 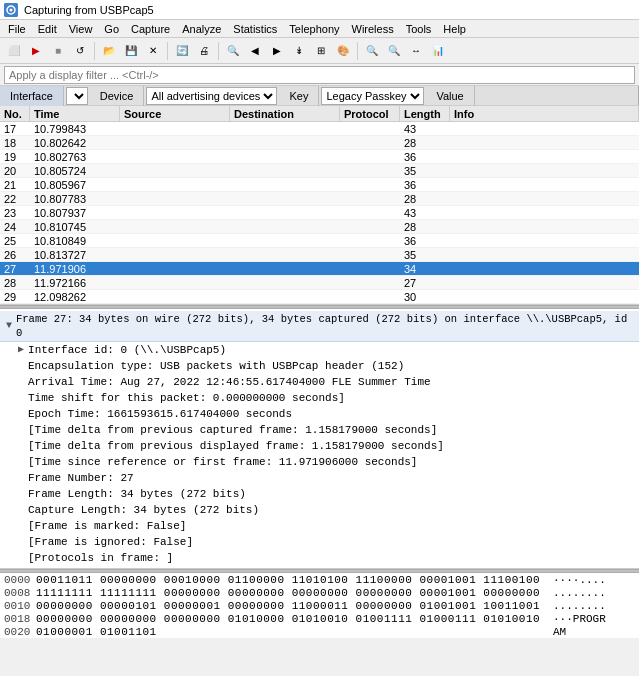 What do you see at coordinates (425, 282) in the screenshot?
I see `cell-len: 27` at bounding box center [425, 282].